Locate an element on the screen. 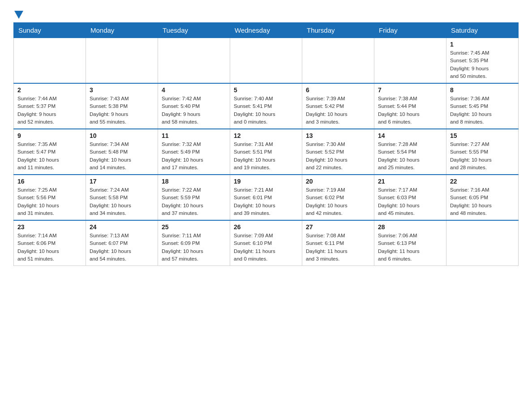 The width and height of the screenshot is (532, 411). day-number: 7 is located at coordinates (410, 90).